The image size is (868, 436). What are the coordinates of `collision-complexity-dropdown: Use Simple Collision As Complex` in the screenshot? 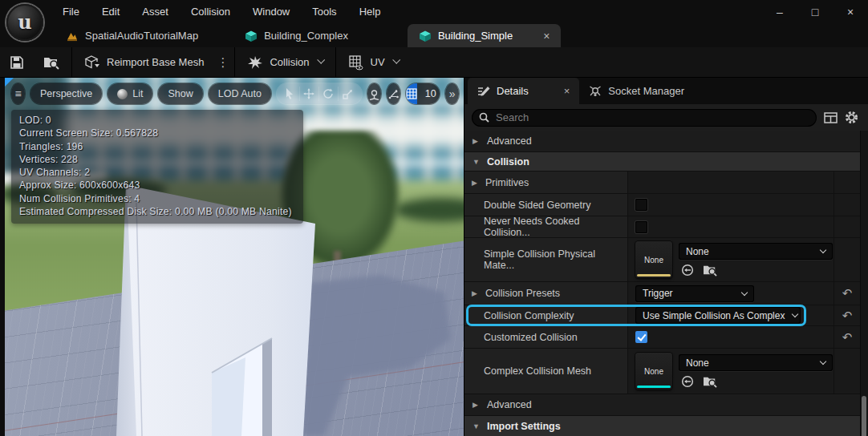 It's located at (718, 316).